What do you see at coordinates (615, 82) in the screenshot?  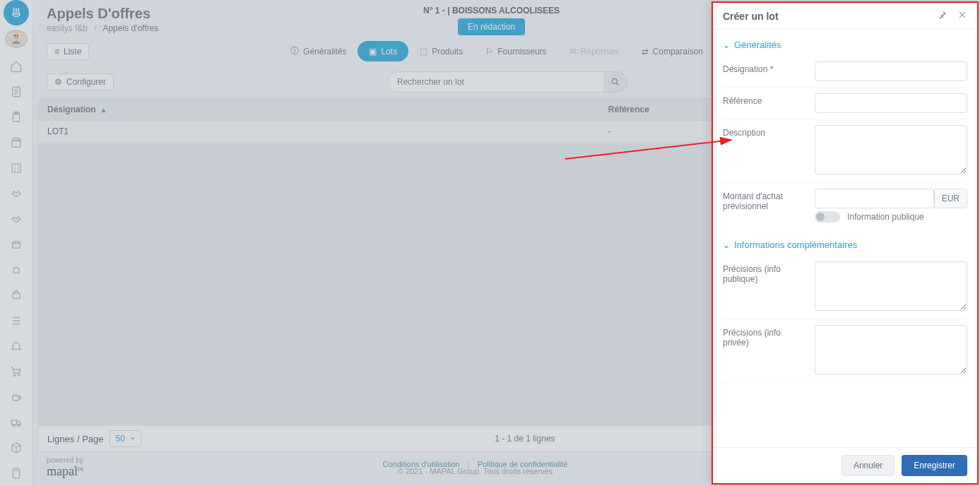 I see `search-button` at bounding box center [615, 82].